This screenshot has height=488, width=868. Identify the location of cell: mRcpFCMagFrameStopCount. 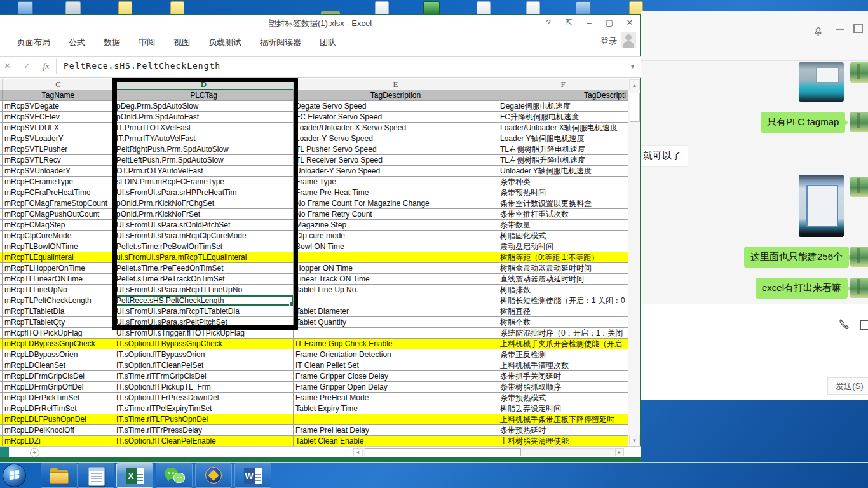
(58, 203).